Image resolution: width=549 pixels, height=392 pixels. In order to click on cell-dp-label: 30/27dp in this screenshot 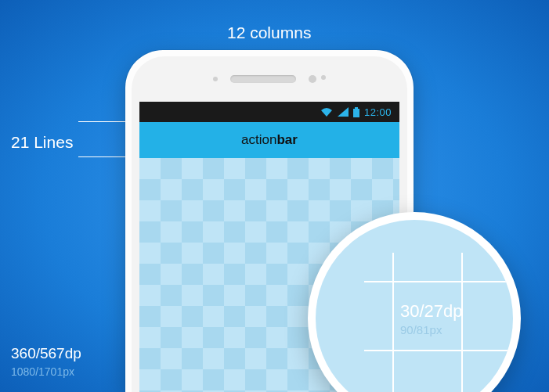, I will do `click(432, 311)`.